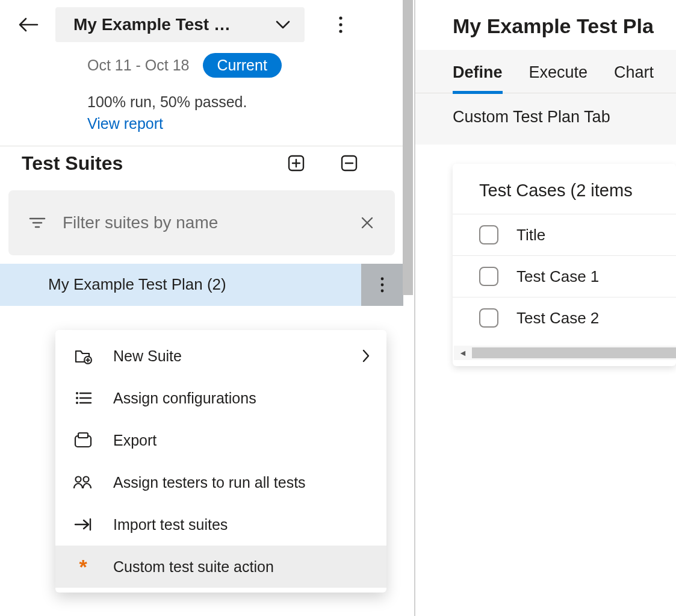 The width and height of the screenshot is (676, 616). I want to click on menu-item-label: Export, so click(241, 441).